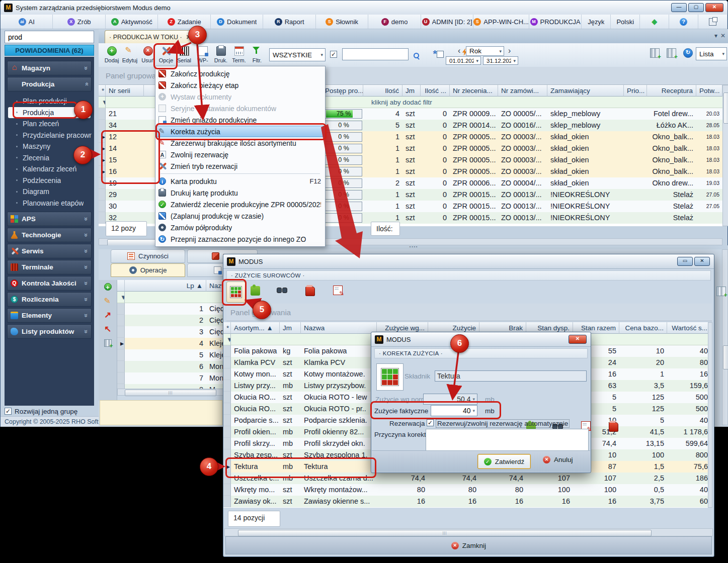 The height and width of the screenshot is (563, 728). Describe the element at coordinates (49, 136) in the screenshot. I see `sidebar-item-przydzielanie-pracowni-: Przydzielanie pracowni...` at that location.